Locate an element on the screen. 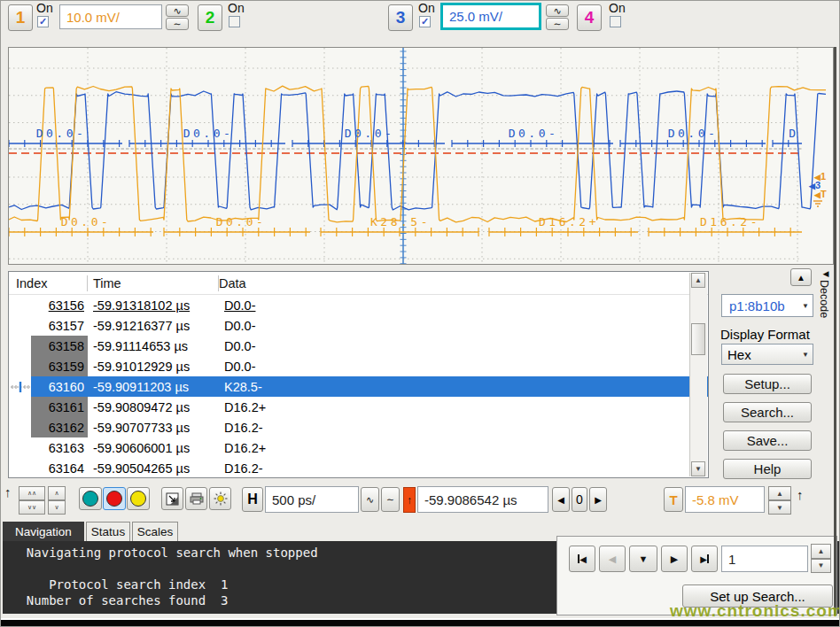 The width and height of the screenshot is (840, 627). channel-3-on-checkbox: ✓ is located at coordinates (425, 21).